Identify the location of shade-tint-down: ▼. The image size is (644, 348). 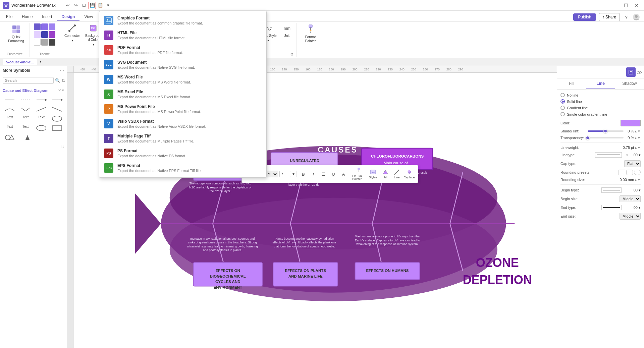
(639, 131).